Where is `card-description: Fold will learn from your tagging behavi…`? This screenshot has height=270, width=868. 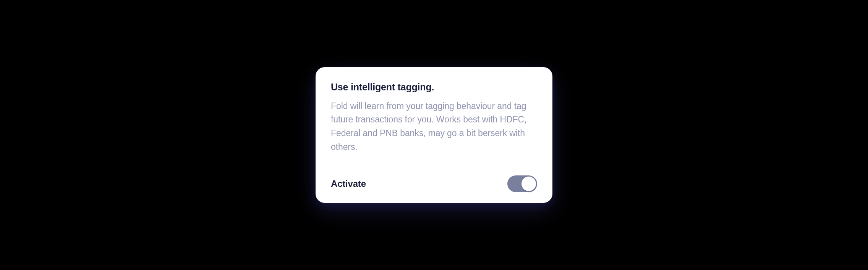 card-description: Fold will learn from your tagging behavi… is located at coordinates (434, 127).